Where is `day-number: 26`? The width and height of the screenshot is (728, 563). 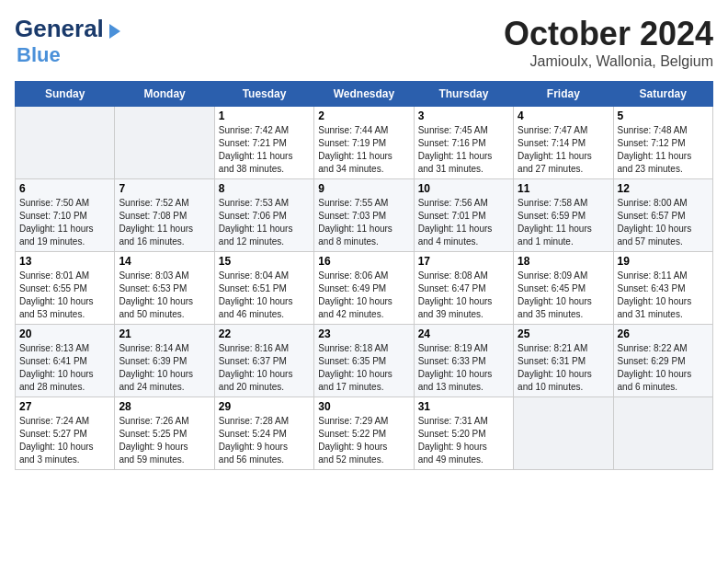
day-number: 26 is located at coordinates (664, 334).